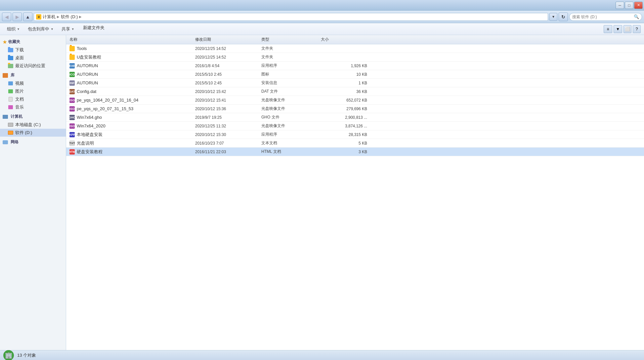  What do you see at coordinates (355, 126) in the screenshot?
I see `table-row: ISO Win7x64_2020 2020/12/25 11:32 光盘映像文件…` at bounding box center [355, 126].